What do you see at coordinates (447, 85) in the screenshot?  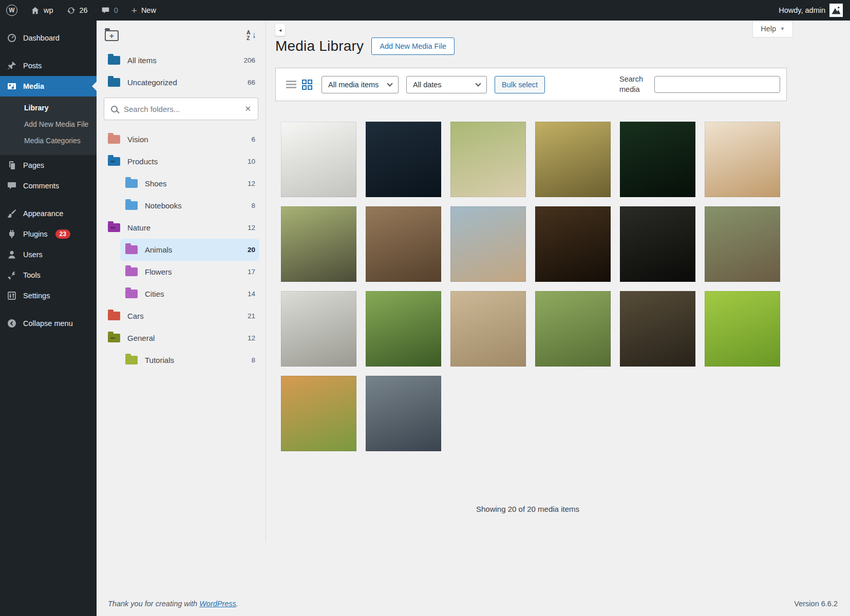 I see `date-filter-select: All dates` at bounding box center [447, 85].